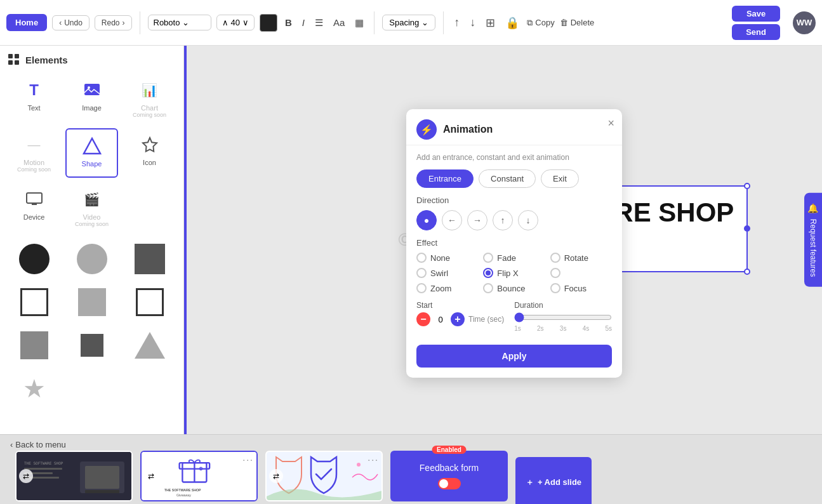 The height and width of the screenshot is (504, 822). I want to click on start-plus-button: +, so click(458, 319).